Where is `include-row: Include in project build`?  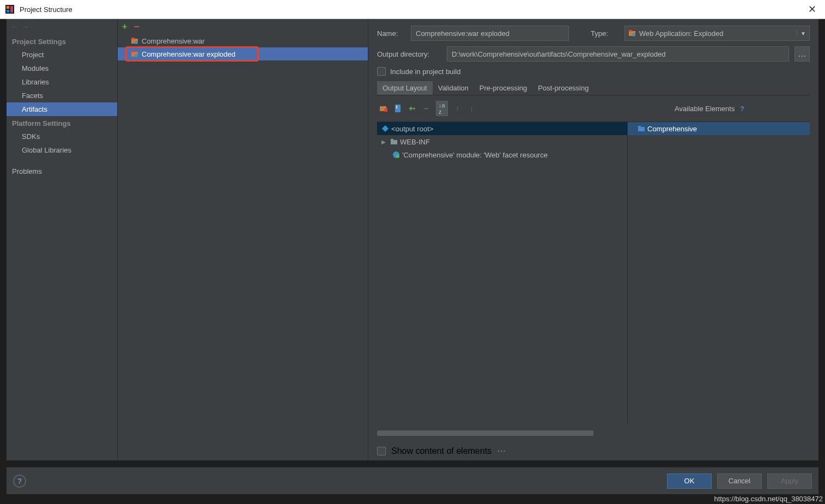 include-row: Include in project build is located at coordinates (593, 71).